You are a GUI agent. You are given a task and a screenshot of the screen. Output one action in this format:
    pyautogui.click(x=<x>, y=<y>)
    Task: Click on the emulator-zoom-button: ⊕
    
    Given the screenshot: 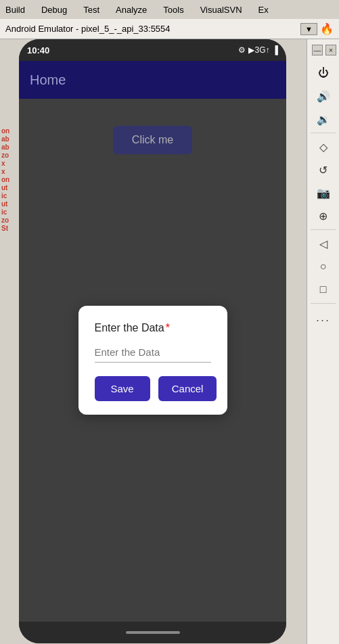 What is the action you would take?
    pyautogui.click(x=323, y=216)
    